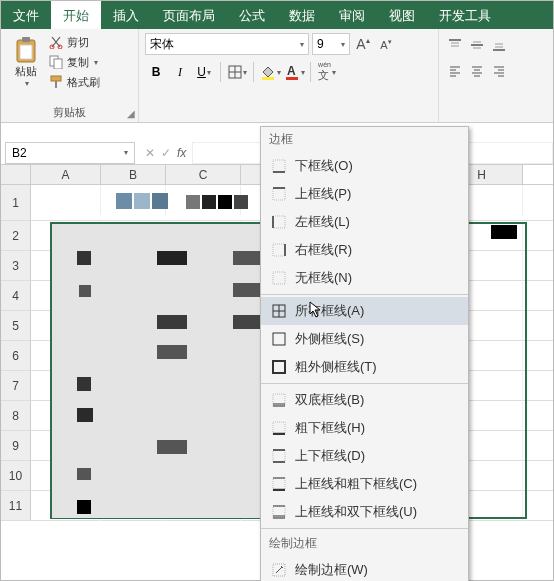 The image size is (554, 581). What do you see at coordinates (189, 15) in the screenshot?
I see `tab-page-layout: 页面布局` at bounding box center [189, 15].